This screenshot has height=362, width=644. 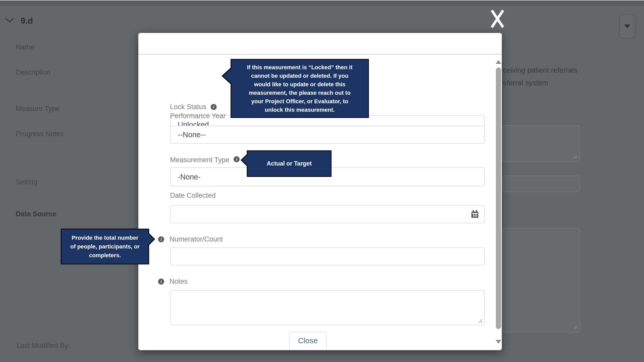 What do you see at coordinates (43, 346) in the screenshot?
I see `bg-label-last-modified-by: Last Modified By:` at bounding box center [43, 346].